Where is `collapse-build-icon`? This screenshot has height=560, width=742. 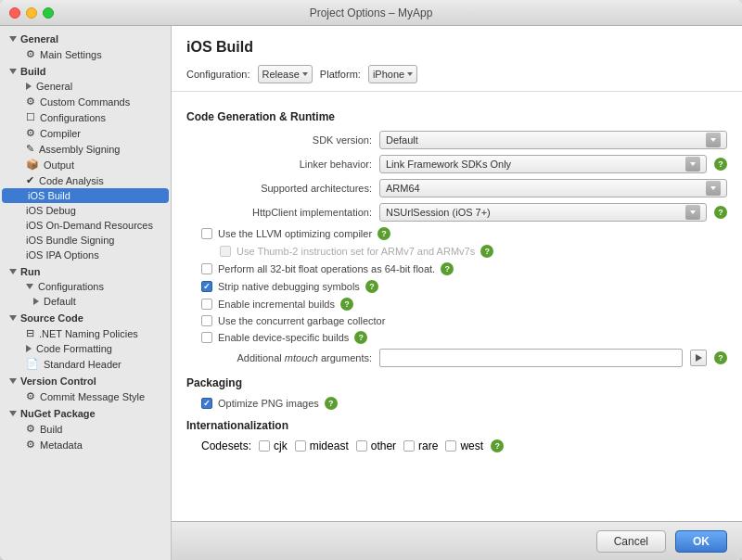 collapse-build-icon is located at coordinates (13, 71).